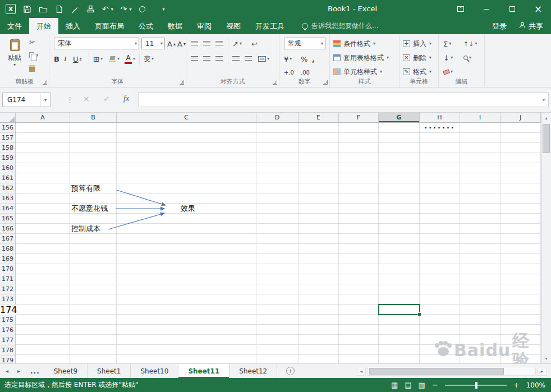 The image size is (551, 392). I want to click on maximize-button, so click(512, 9).